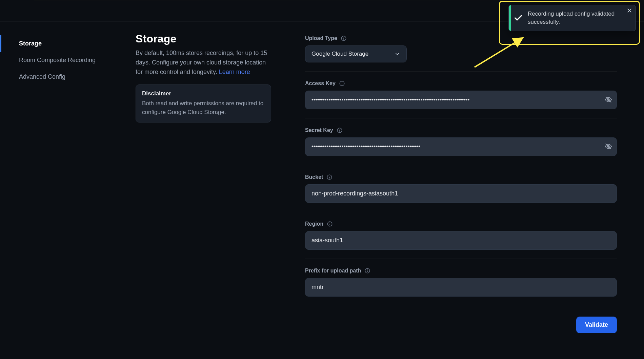 Image resolution: width=644 pixels, height=359 pixels. What do you see at coordinates (203, 39) in the screenshot?
I see `page-title: Storage` at bounding box center [203, 39].